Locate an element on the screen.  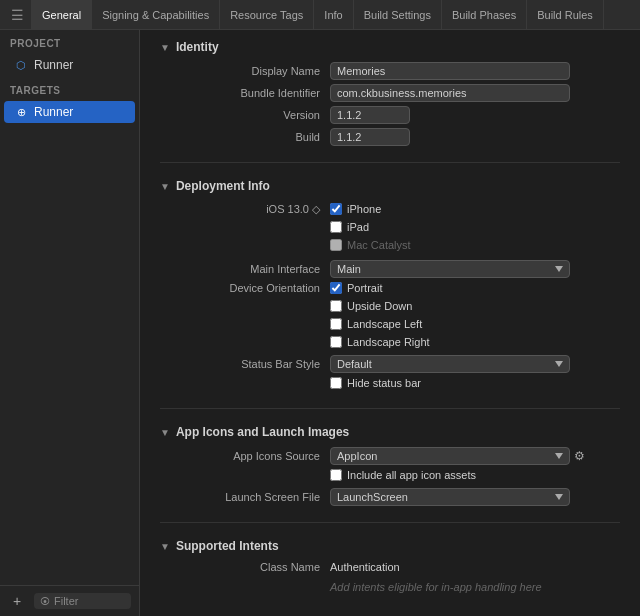
identity-chevron: ▼ is located at coordinates (165, 48).